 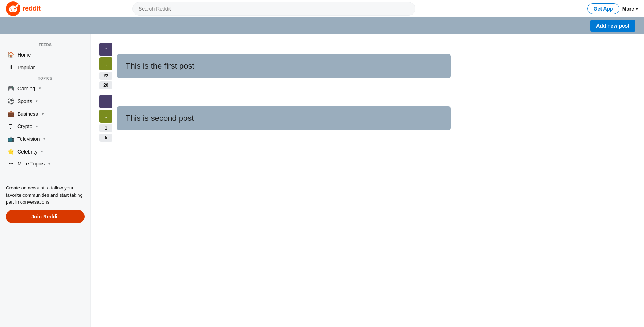 I want to click on reddit-logo-icon, so click(x=13, y=9).